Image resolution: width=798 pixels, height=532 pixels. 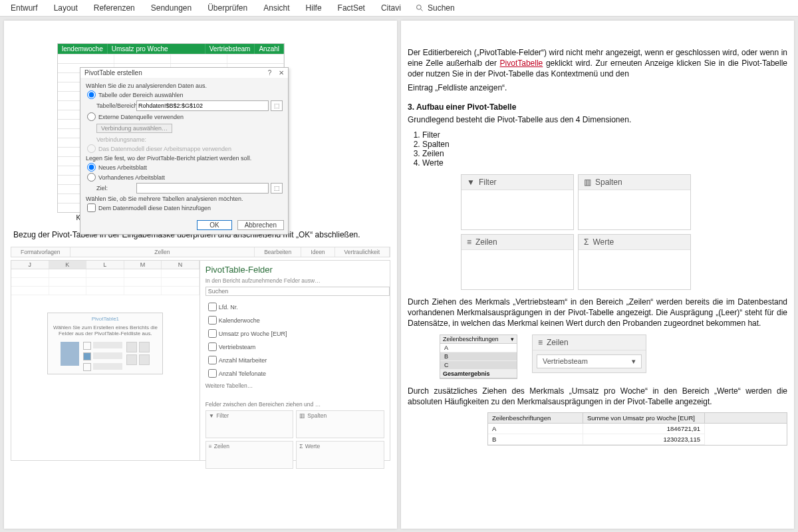 What do you see at coordinates (184, 168) in the screenshot?
I see `opt-new-sheet: Neues Arbeitsblatt` at bounding box center [184, 168].